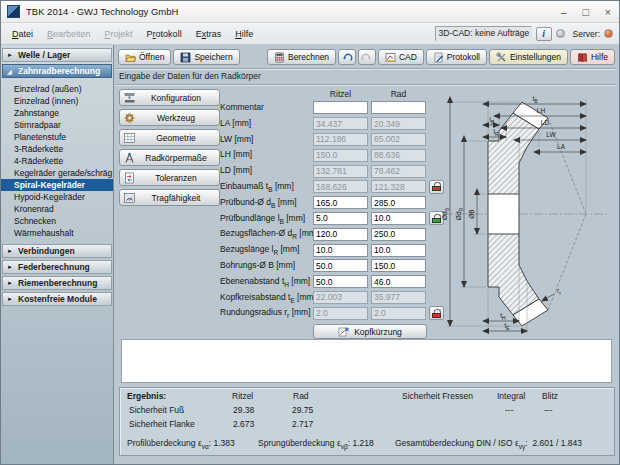 The height and width of the screenshot is (465, 620). I want to click on open-button: Öffnen, so click(144, 57).